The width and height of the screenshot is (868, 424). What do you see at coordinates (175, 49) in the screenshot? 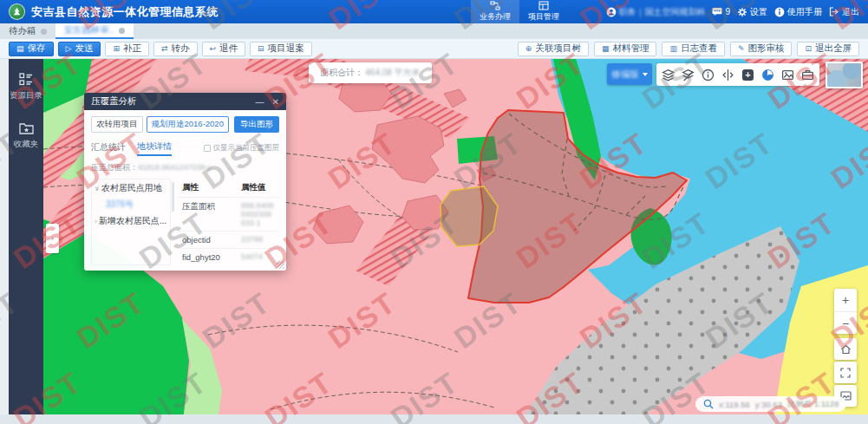
I see `transfer-button: ⇄转办` at bounding box center [175, 49].